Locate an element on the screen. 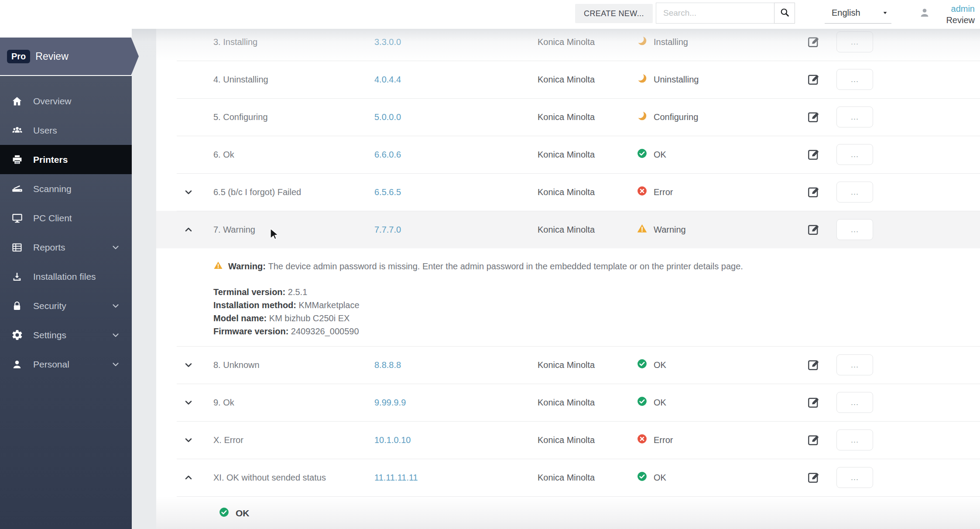 The height and width of the screenshot is (529, 980). sidebar-item-reports: Reports is located at coordinates (66, 247).